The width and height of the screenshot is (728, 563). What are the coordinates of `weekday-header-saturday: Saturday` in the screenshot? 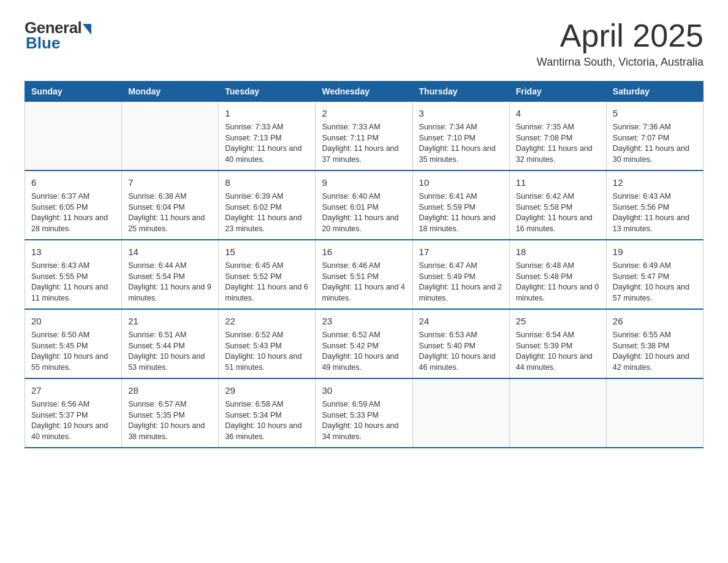 It's located at (654, 92).